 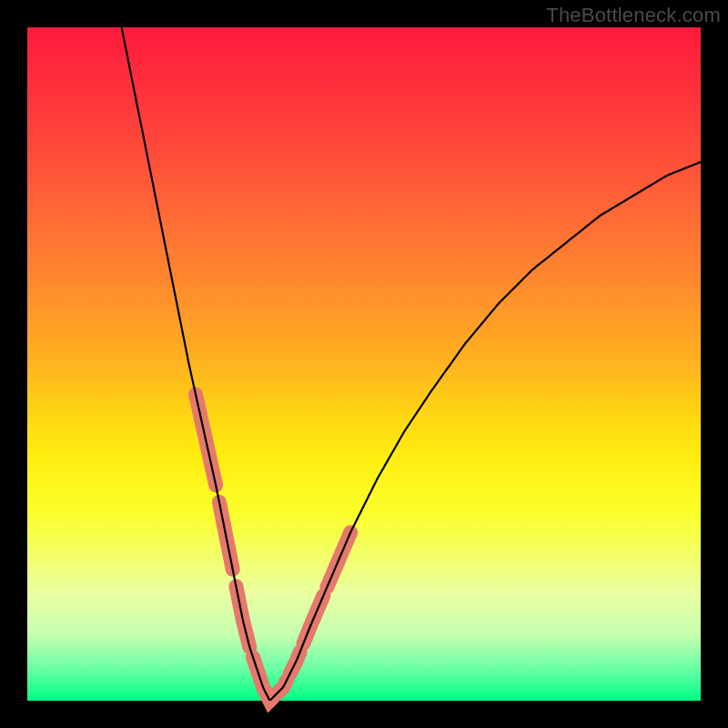 What do you see at coordinates (633, 15) in the screenshot?
I see `watermark-text: TheBottleneck.com` at bounding box center [633, 15].